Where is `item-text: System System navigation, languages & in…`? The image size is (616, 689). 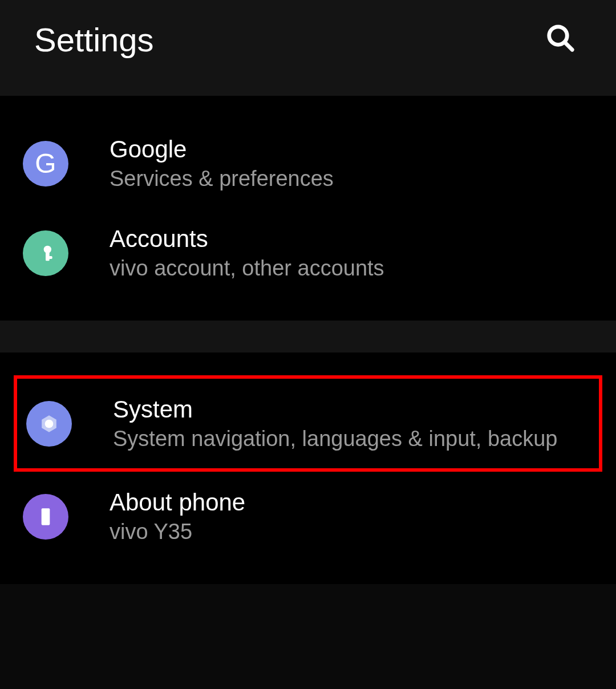
item-text: System System navigation, languages & in… is located at coordinates (351, 423).